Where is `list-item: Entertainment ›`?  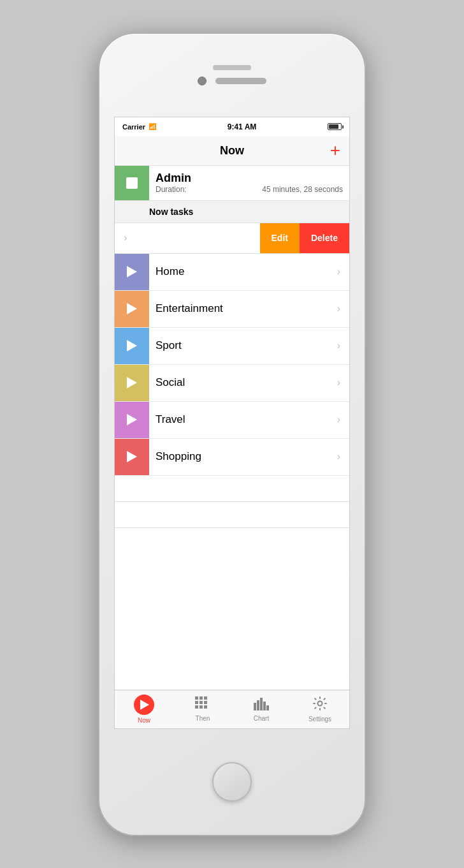
list-item: Entertainment › is located at coordinates (232, 309).